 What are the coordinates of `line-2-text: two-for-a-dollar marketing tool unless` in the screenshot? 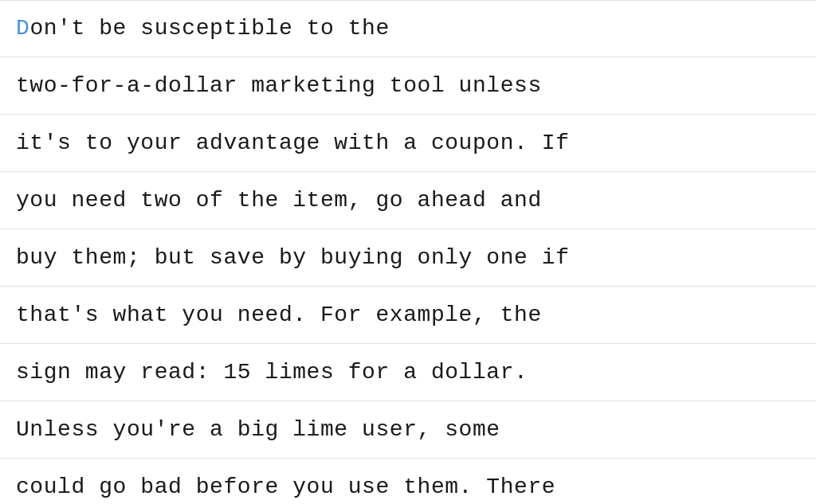 It's located at (279, 86).